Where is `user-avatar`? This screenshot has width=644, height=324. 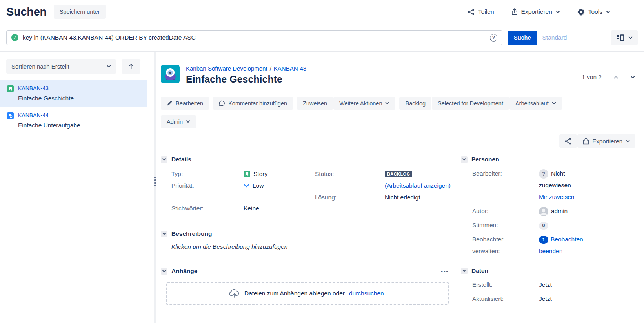 user-avatar is located at coordinates (544, 212).